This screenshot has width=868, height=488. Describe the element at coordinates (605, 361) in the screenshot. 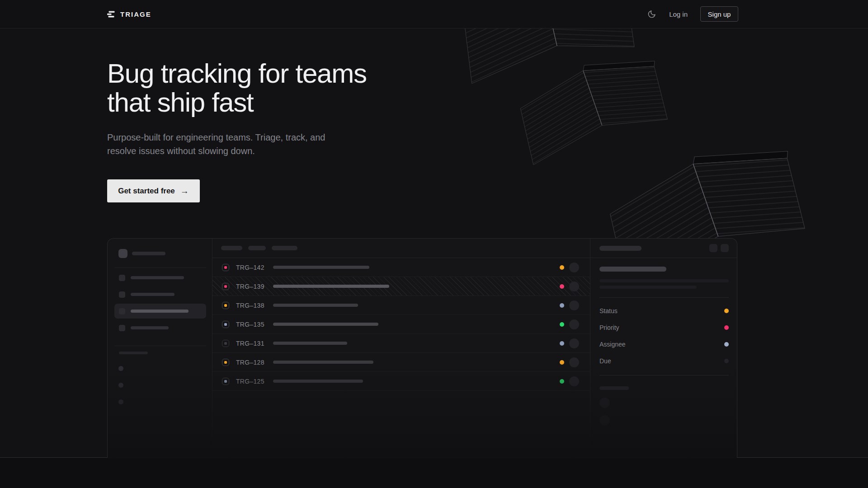

I see `field-label: Due` at that location.